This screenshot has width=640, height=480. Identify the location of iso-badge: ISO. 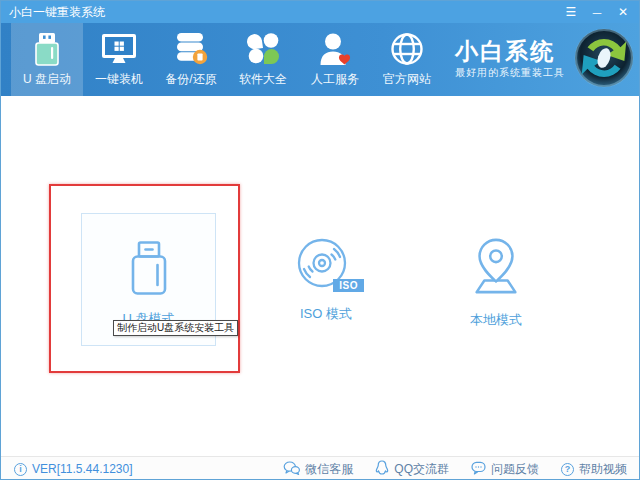
(348, 286).